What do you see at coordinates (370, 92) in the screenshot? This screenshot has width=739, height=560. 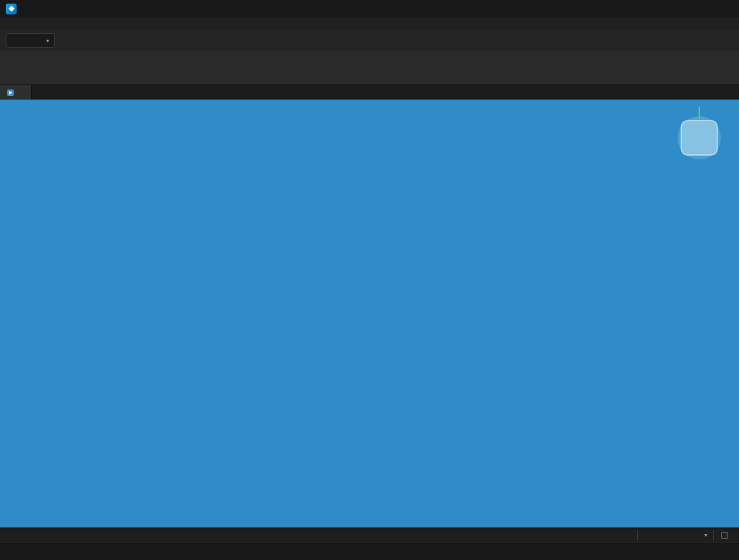 I see `document-tab-bar` at bounding box center [370, 92].